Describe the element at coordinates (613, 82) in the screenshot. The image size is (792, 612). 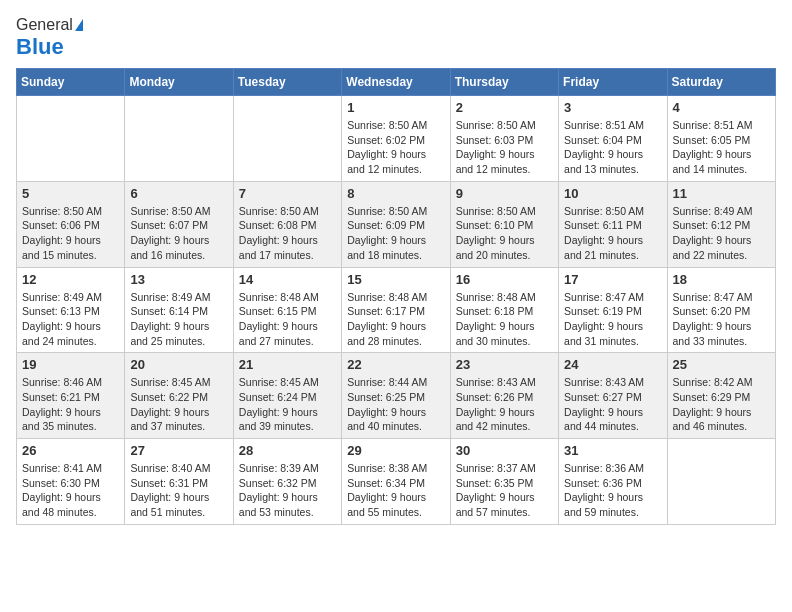
I see `weekday-header-friday: Friday` at that location.